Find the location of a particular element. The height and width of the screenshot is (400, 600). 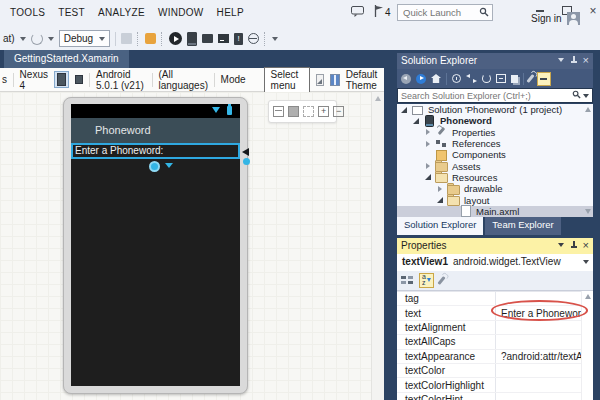

device-selector: Nexus 4 is located at coordinates (34, 80).